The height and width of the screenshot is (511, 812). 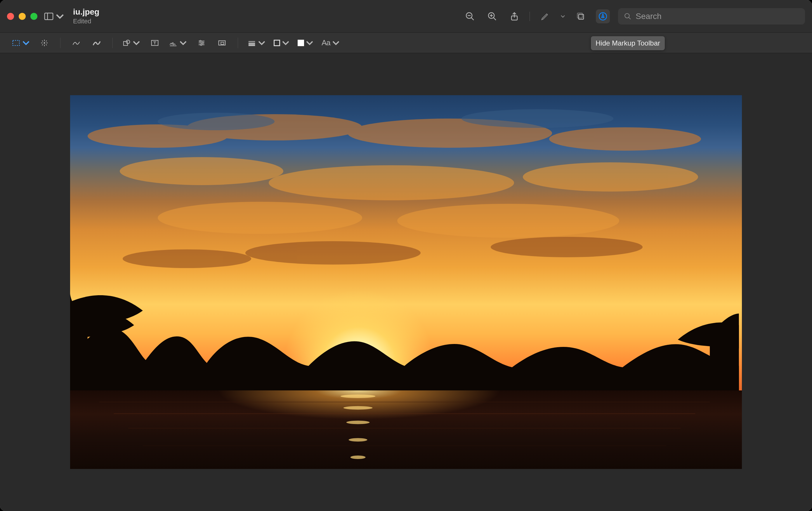 I want to click on text-style-icon: Aa, so click(x=326, y=42).